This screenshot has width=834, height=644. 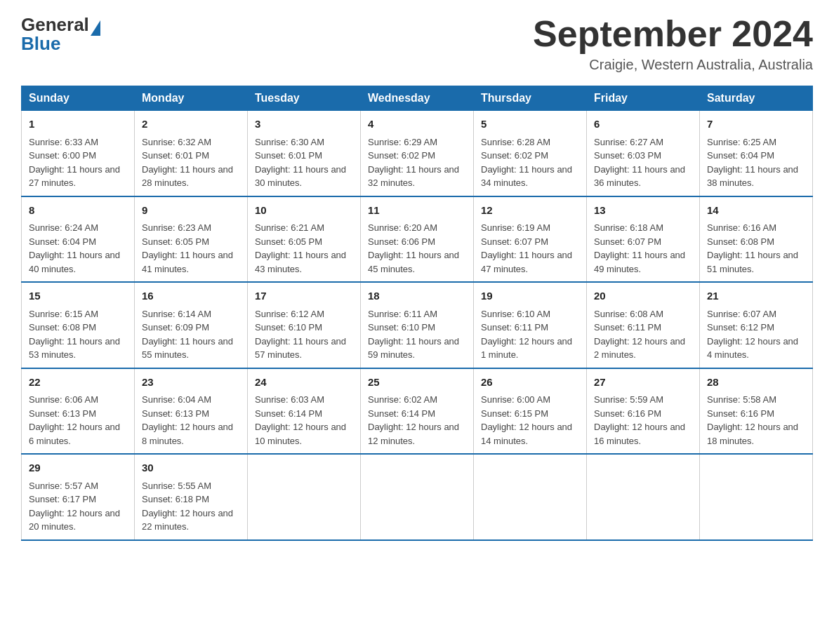 I want to click on day-info: Sunrise: 6:28 AMSunset: 6:02 PMDaylight:…, so click(x=530, y=163).